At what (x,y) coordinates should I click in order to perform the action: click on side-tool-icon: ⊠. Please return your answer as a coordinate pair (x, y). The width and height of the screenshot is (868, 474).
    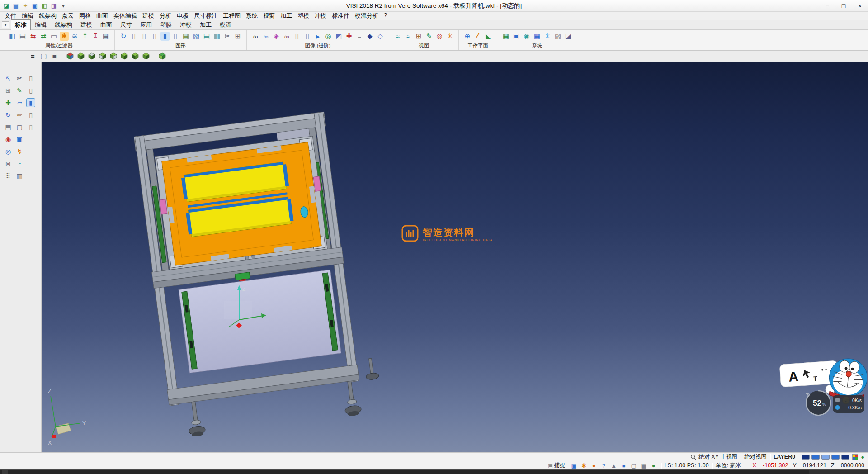
    Looking at the image, I should click on (8, 164).